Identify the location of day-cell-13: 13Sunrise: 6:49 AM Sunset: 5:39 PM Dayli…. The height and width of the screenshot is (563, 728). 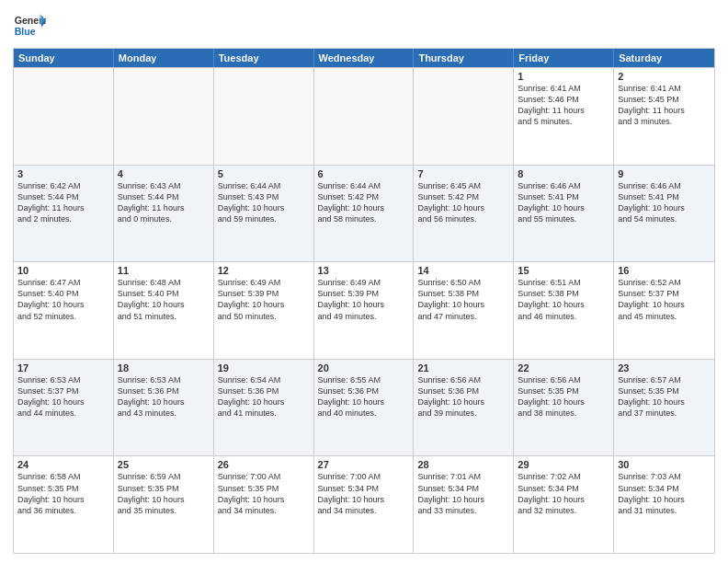
(364, 311).